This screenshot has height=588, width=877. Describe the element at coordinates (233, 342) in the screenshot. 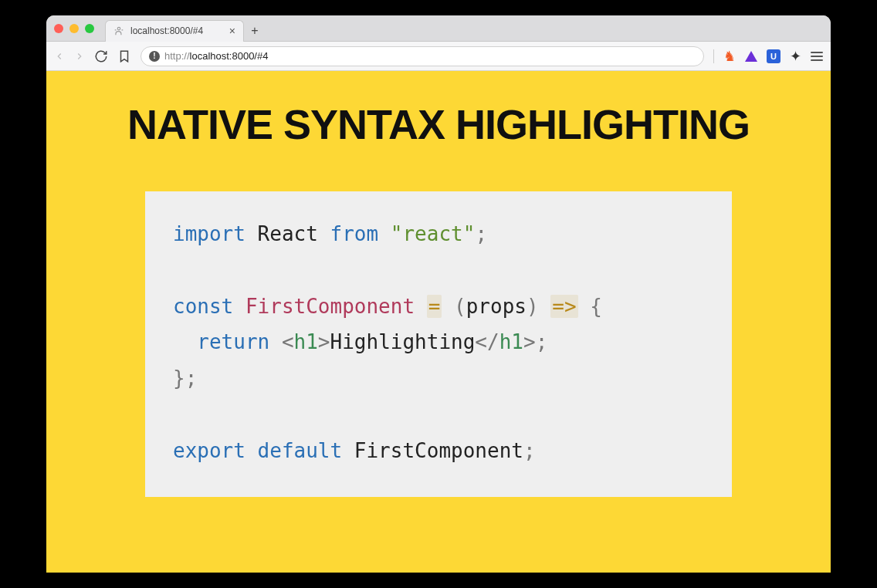

I see `token-return: return` at that location.